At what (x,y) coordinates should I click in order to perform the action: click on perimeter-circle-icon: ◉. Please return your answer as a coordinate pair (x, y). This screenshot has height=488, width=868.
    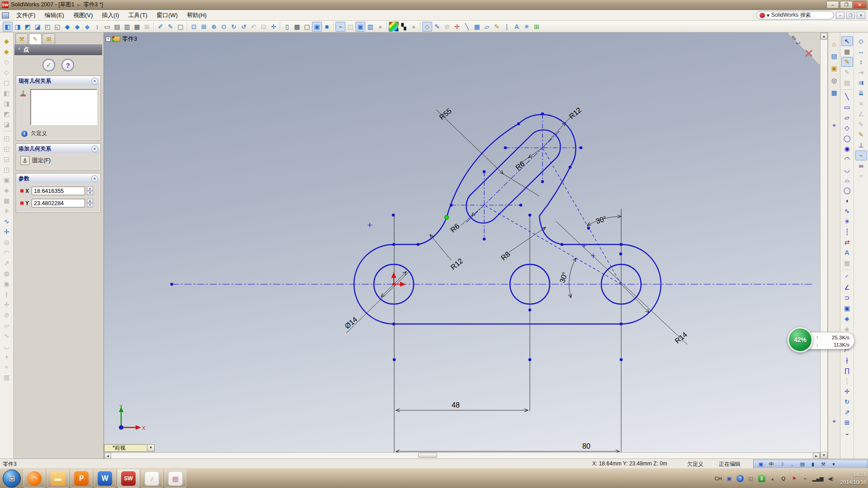
    Looking at the image, I should click on (847, 149).